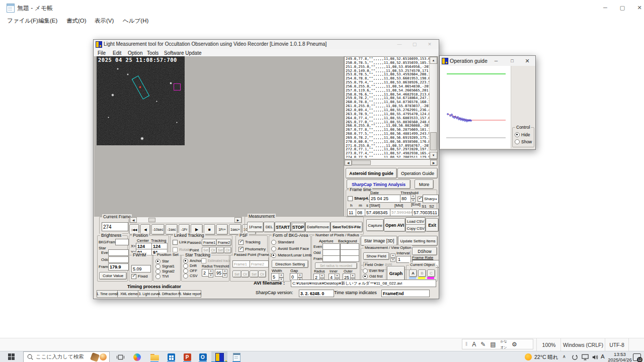 This screenshot has width=644, height=362. What do you see at coordinates (466, 344) in the screenshot?
I see `ime-grip: ‖` at bounding box center [466, 344].